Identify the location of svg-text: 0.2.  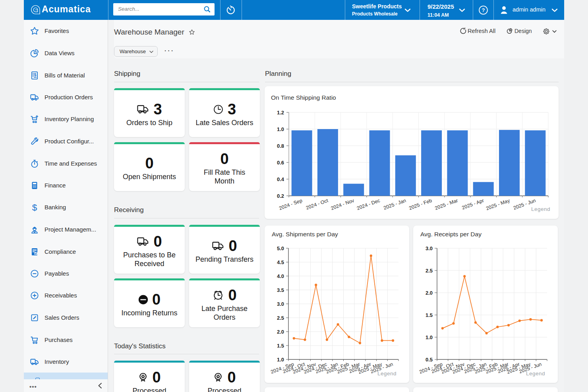
(280, 196).